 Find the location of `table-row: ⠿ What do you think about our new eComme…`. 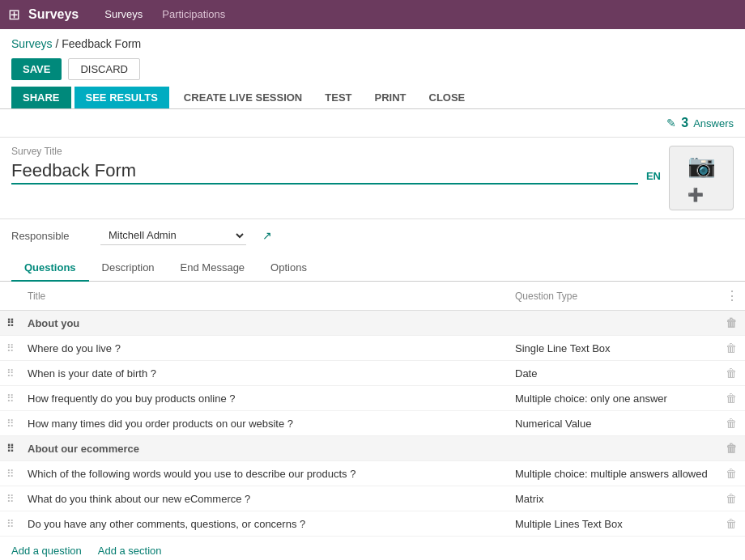

table-row: ⠿ What do you think about our new eComme… is located at coordinates (372, 498).